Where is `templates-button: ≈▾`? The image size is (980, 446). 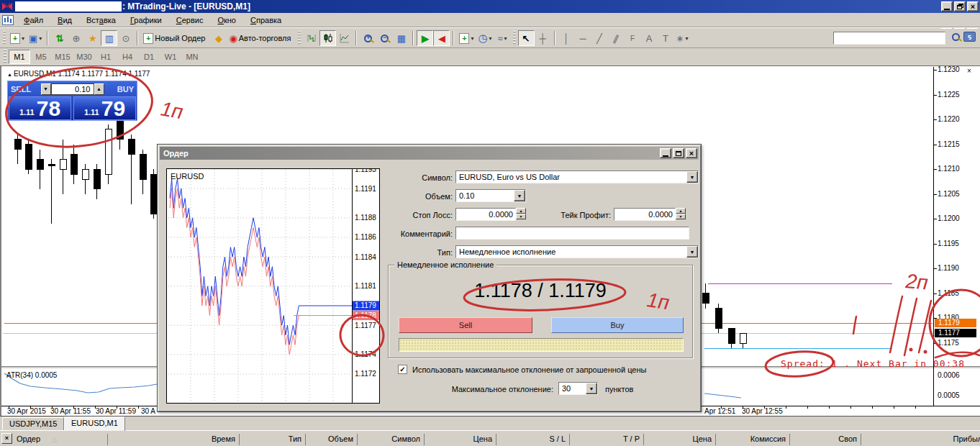 templates-button: ≈▾ is located at coordinates (502, 38).